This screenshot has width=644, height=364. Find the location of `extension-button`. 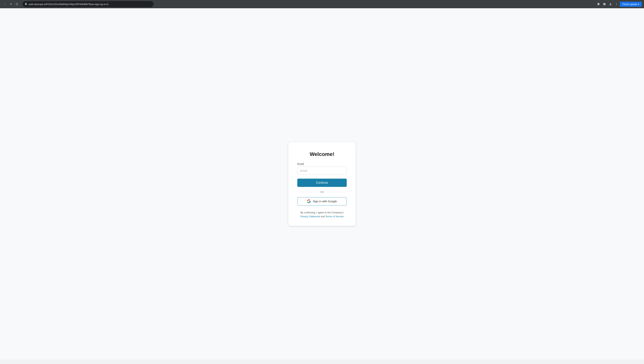

extension-button is located at coordinates (604, 4).